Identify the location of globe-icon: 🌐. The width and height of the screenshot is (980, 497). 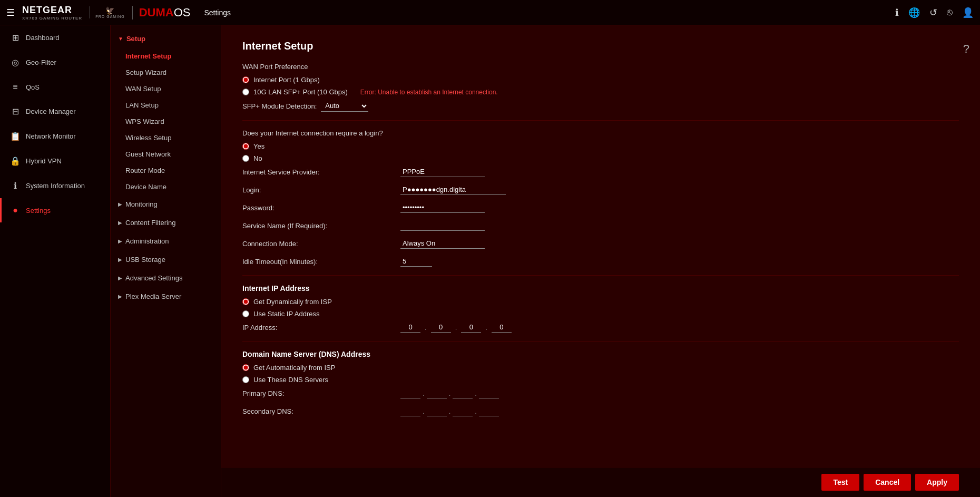
(914, 13).